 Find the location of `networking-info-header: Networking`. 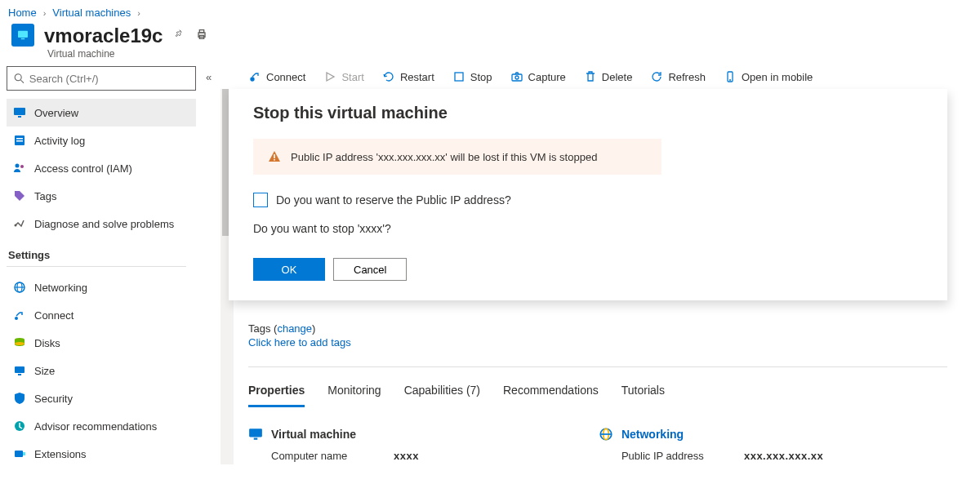

networking-info-header: Networking is located at coordinates (710, 434).